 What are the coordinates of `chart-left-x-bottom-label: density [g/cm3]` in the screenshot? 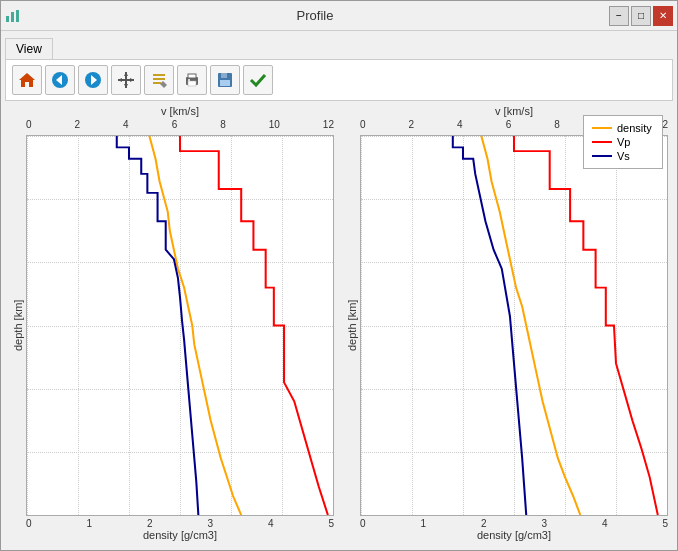 It's located at (180, 535).